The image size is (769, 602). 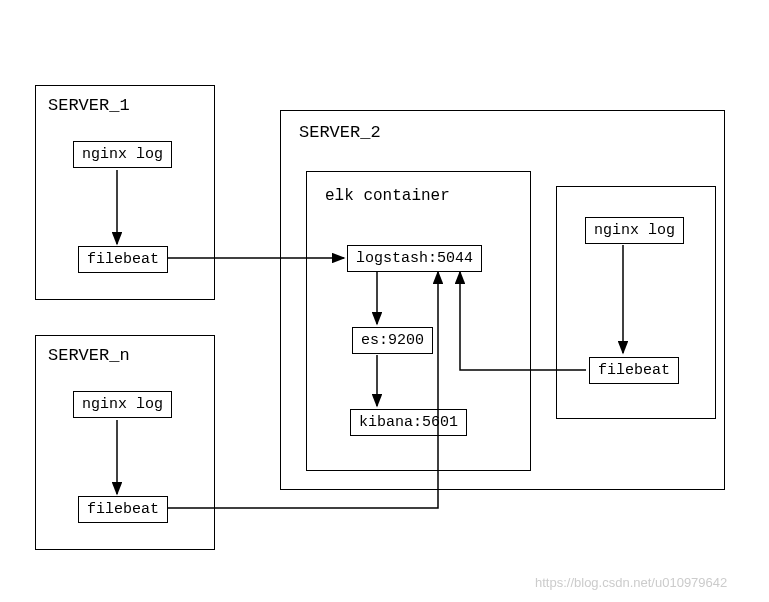 What do you see at coordinates (125, 442) in the screenshot?
I see `serverN-box: SERVER_n nginx log filebeat` at bounding box center [125, 442].